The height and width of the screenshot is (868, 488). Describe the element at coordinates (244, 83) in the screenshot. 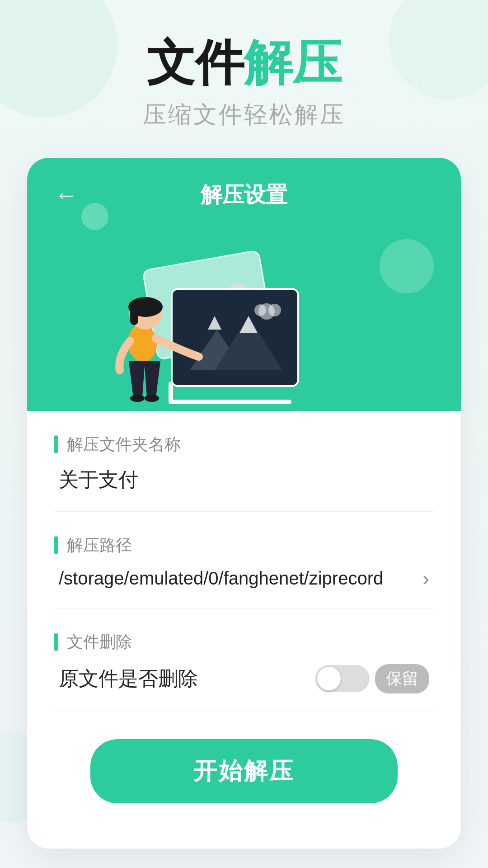

I see `title-section: 文件解压 压缩文件轻松解压` at that location.